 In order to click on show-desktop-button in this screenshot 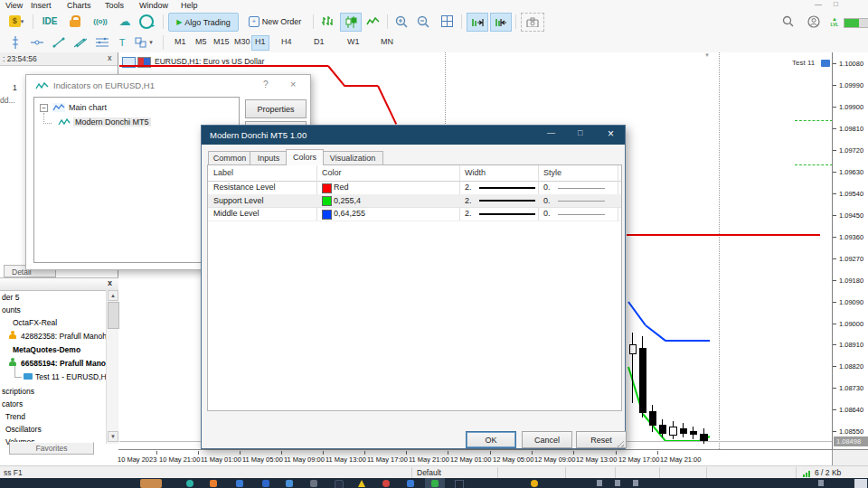, I will do `click(861, 483)`.